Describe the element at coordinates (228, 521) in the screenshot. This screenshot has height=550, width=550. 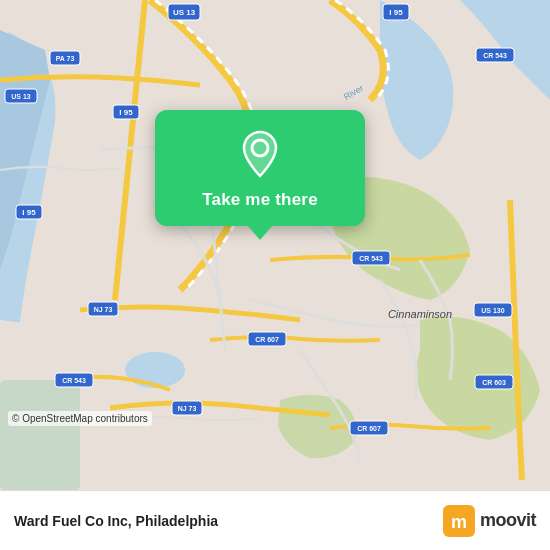
I see `location-name: Ward Fuel Co Inc, Philadelphia` at that location.